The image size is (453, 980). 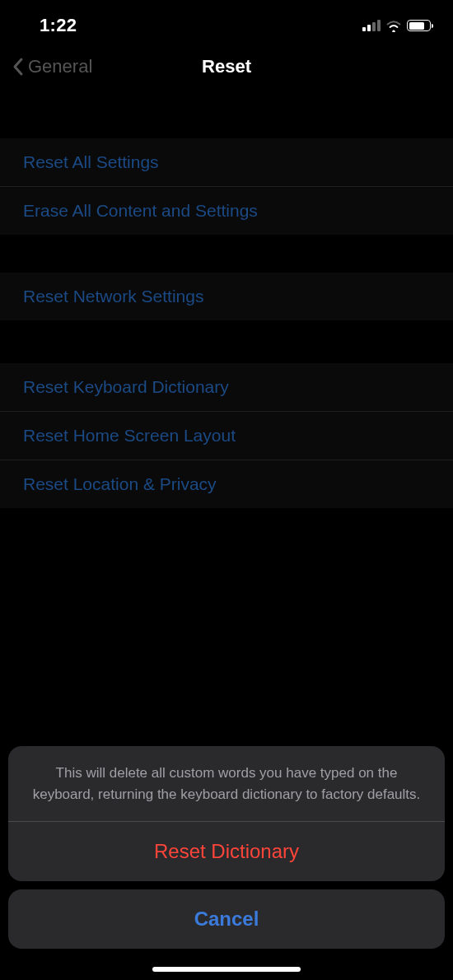 I want to click on reset-keyboard-dictionary: Reset Keyboard Dictionary, so click(x=226, y=387).